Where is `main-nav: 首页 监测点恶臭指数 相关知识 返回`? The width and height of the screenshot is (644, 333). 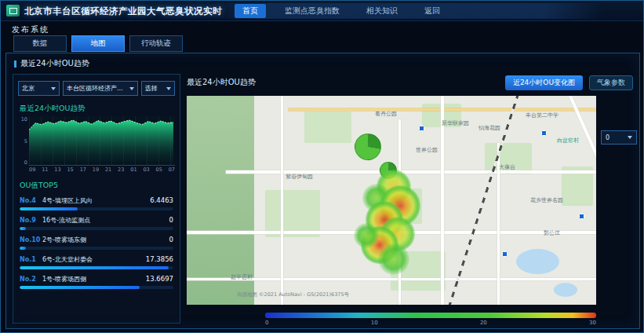
main-nav: 首页 监测点恶臭指数 相关知识 返回 is located at coordinates (407, 11).